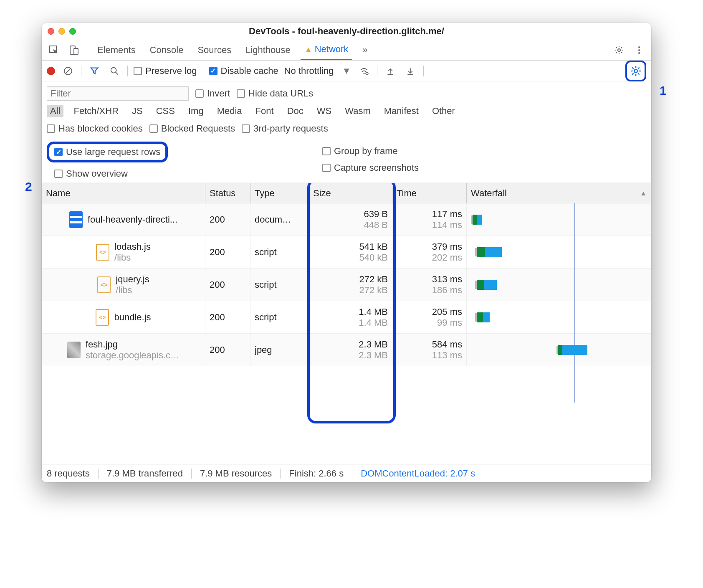 This screenshot has width=703, height=588. What do you see at coordinates (275, 94) in the screenshot?
I see `hide-data-urls-checkbox: Hide data URLs` at bounding box center [275, 94].